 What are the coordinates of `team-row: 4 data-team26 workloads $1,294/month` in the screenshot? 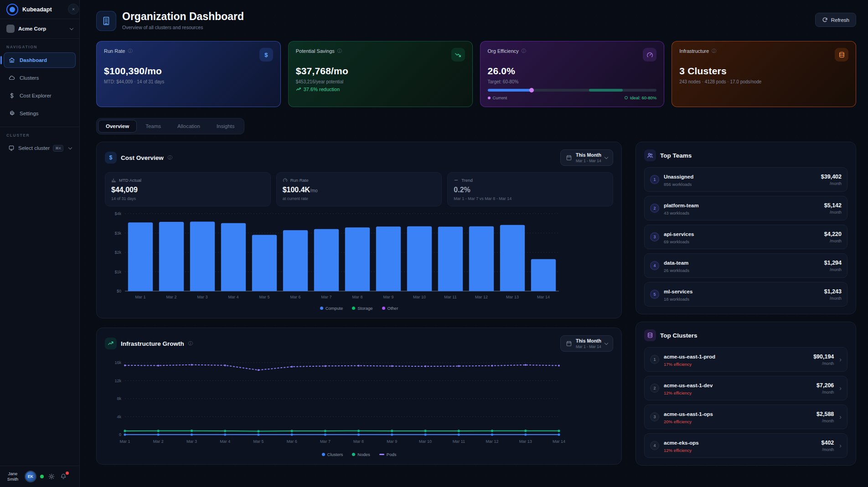 It's located at (746, 266).